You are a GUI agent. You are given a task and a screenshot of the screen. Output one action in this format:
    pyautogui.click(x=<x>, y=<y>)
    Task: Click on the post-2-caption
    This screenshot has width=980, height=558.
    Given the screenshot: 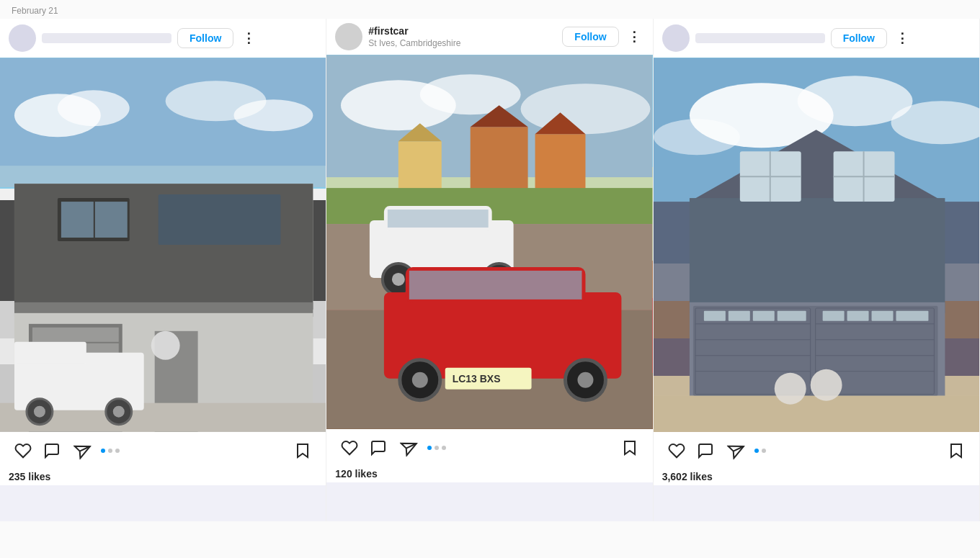 What is the action you would take?
    pyautogui.click(x=489, y=502)
    